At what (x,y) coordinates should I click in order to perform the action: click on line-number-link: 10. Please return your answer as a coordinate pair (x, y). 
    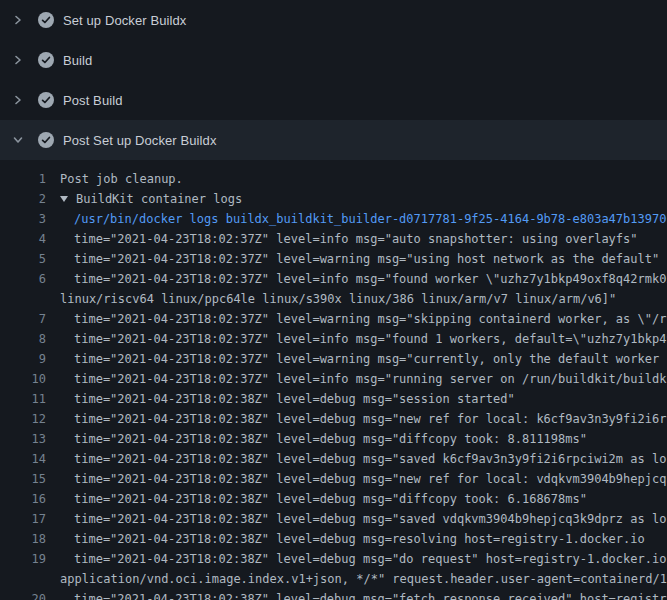
    Looking at the image, I should click on (23, 379).